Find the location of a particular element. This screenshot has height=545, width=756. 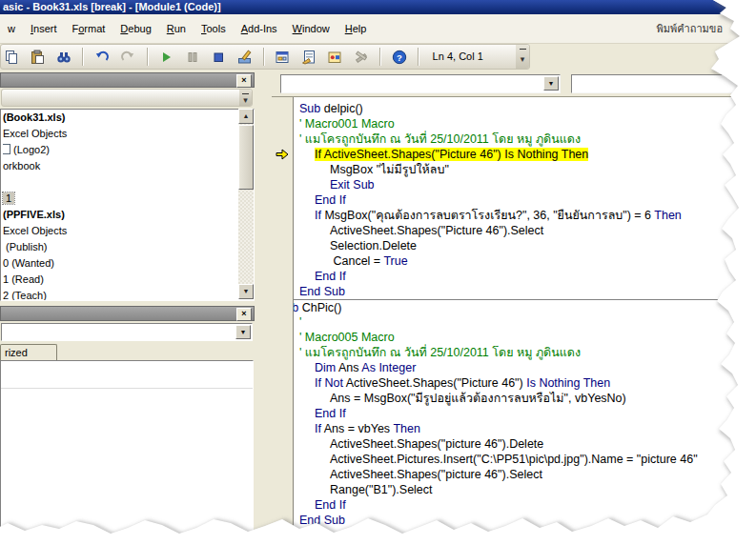

menu-item-debug: Debug is located at coordinates (135, 29).